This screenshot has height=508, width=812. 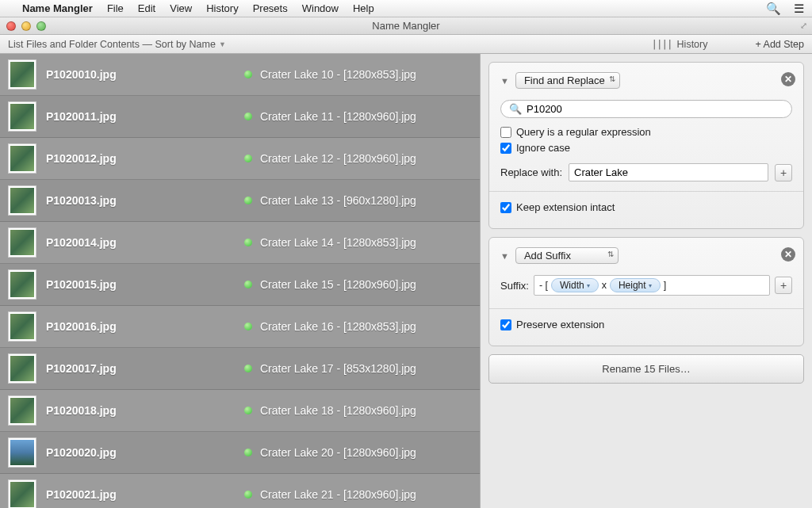 What do you see at coordinates (779, 44) in the screenshot?
I see `add-step-button: + Add Step` at bounding box center [779, 44].